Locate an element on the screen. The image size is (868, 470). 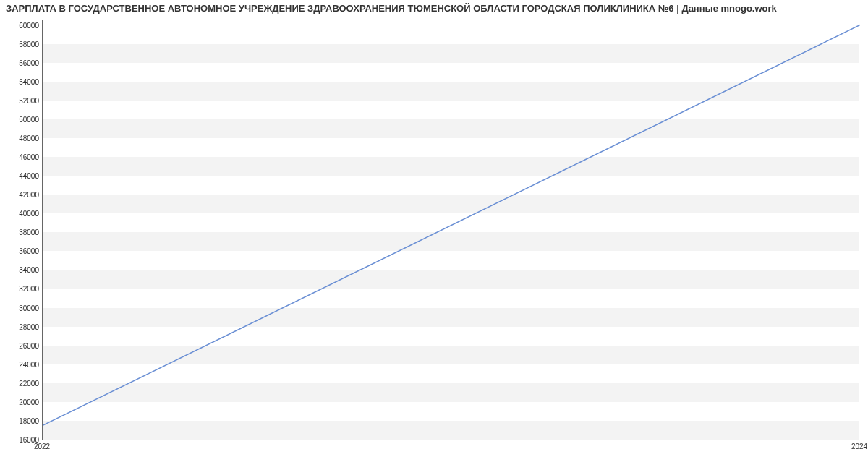
y-tick-label: 60000 is located at coordinates (29, 25).